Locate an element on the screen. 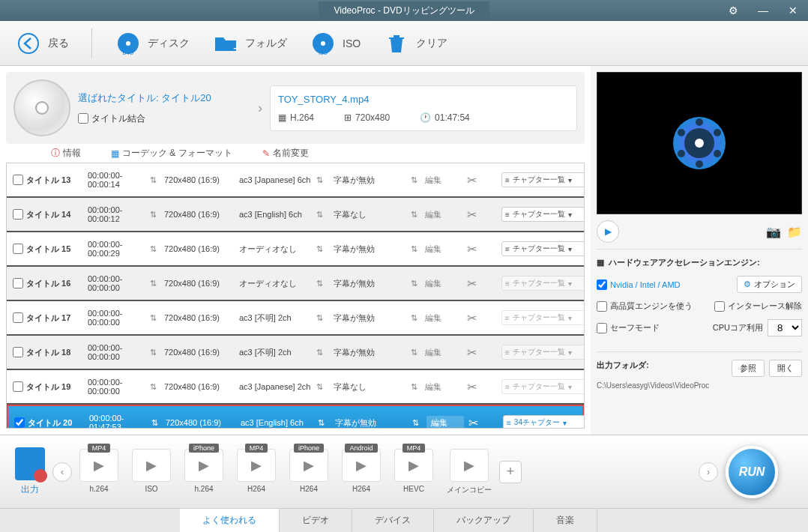  rename-tab: ✎名前変更 is located at coordinates (286, 153).